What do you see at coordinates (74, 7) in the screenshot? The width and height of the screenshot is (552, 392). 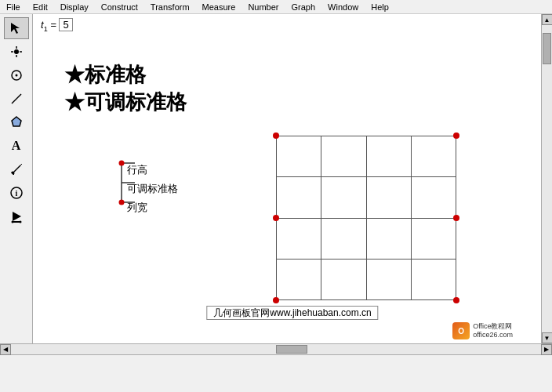 I see `menu-display: Display` at bounding box center [74, 7].